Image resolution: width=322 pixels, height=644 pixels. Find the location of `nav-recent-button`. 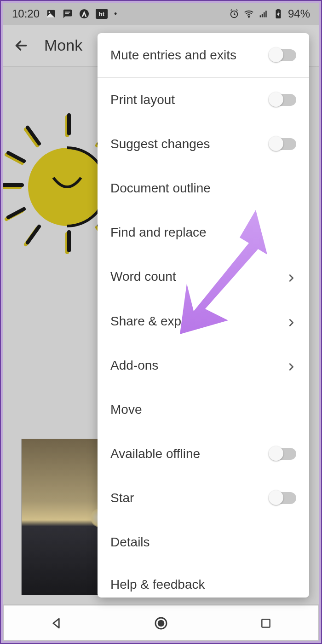

nav-recent-button is located at coordinates (266, 623).